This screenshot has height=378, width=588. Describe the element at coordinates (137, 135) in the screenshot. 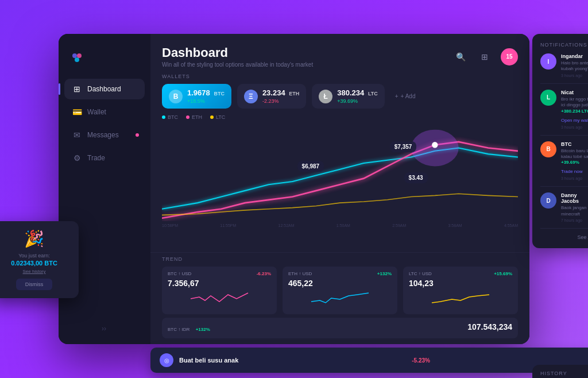

I see `messages-badge` at that location.